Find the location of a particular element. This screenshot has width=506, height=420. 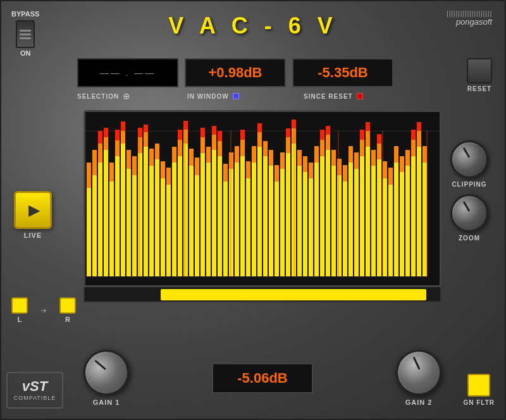

in-window-indicator is located at coordinates (236, 96).